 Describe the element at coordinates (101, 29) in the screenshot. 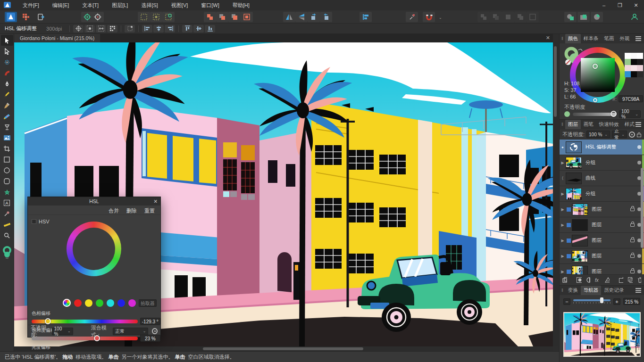

I see `flip-selection-icon` at that location.